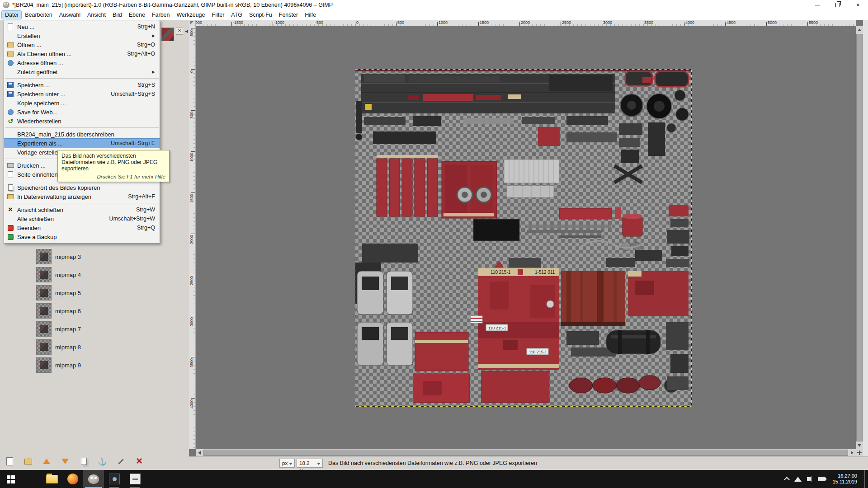  What do you see at coordinates (817, 5) in the screenshot?
I see `minimize-button` at bounding box center [817, 5].